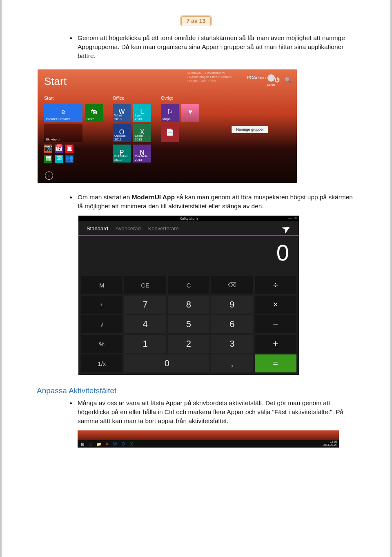 The image size is (392, 557). I want to click on tile-icon: 📄, so click(170, 132).